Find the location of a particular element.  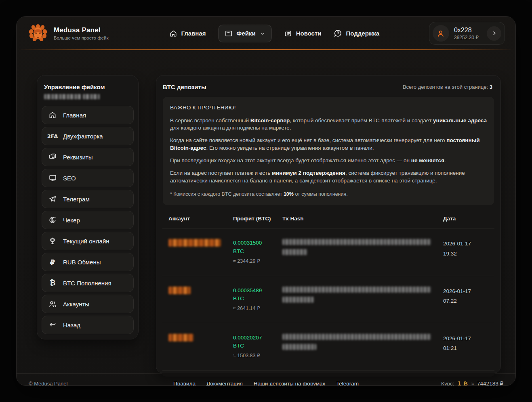

avatar is located at coordinates (441, 33).